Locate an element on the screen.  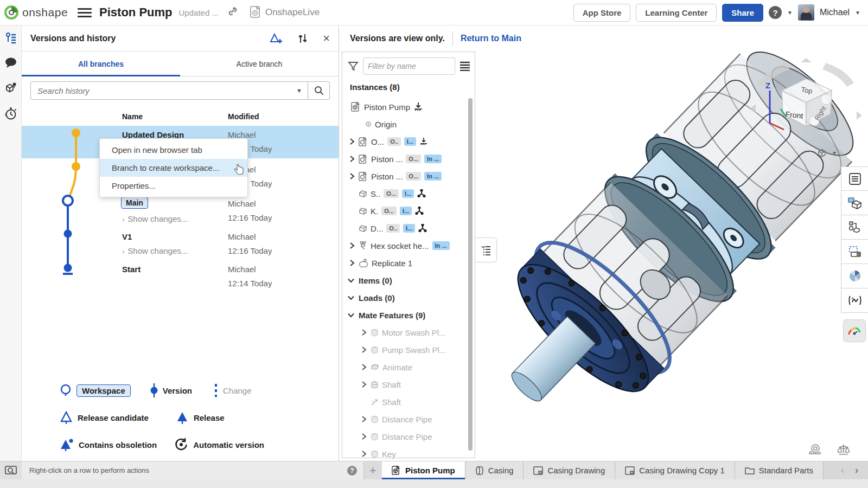
search-dropdown-caret-icon: ▼ is located at coordinates (299, 91).